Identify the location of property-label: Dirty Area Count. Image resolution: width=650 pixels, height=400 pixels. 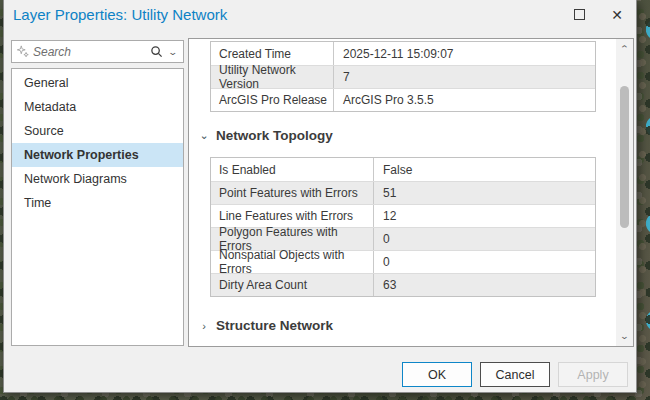
(292, 285).